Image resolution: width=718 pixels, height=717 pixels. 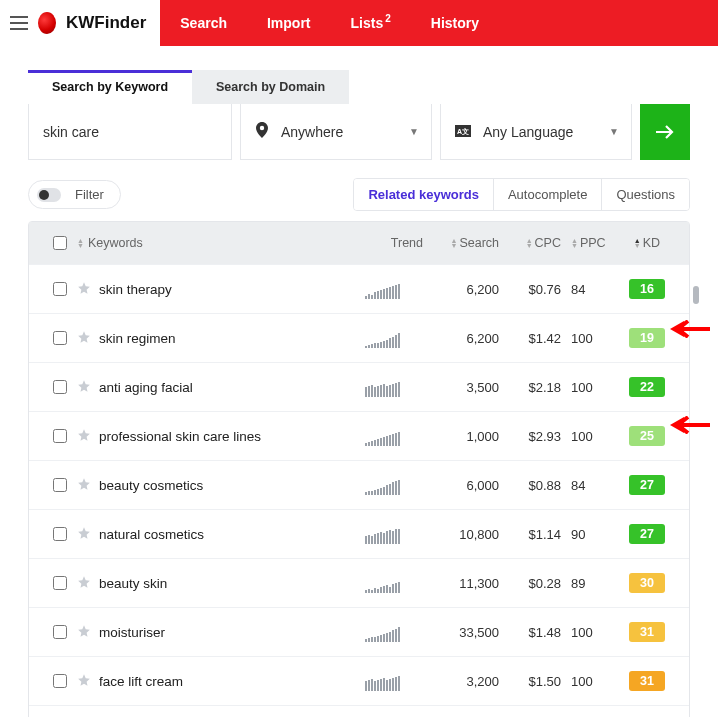 What do you see at coordinates (232, 584) in the screenshot?
I see `keyword-cell: beauty skin` at bounding box center [232, 584].